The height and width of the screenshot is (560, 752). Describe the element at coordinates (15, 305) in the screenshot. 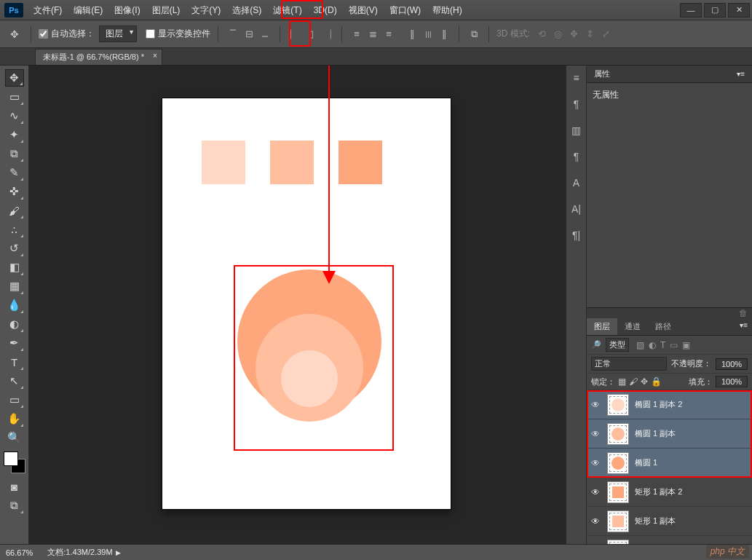

I see `tool-blur: 💧` at that location.